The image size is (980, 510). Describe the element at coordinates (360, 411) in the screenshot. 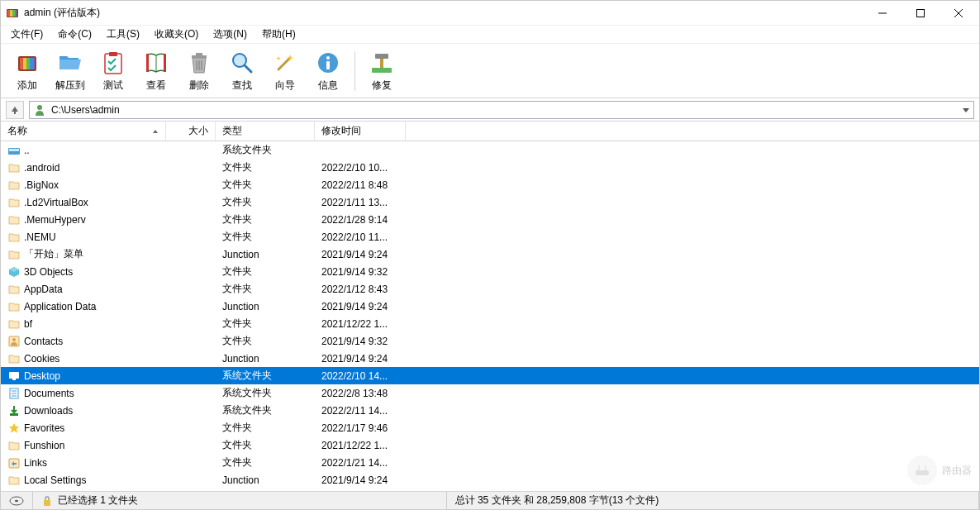

I see `cell-date: 2022/2/11 14...` at that location.